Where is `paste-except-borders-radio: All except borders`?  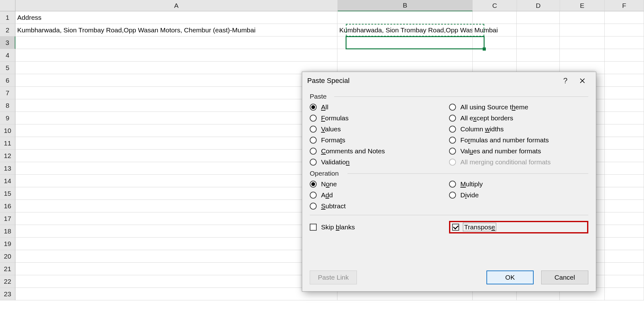
paste-except-borders-radio: All except borders is located at coordinates (519, 118).